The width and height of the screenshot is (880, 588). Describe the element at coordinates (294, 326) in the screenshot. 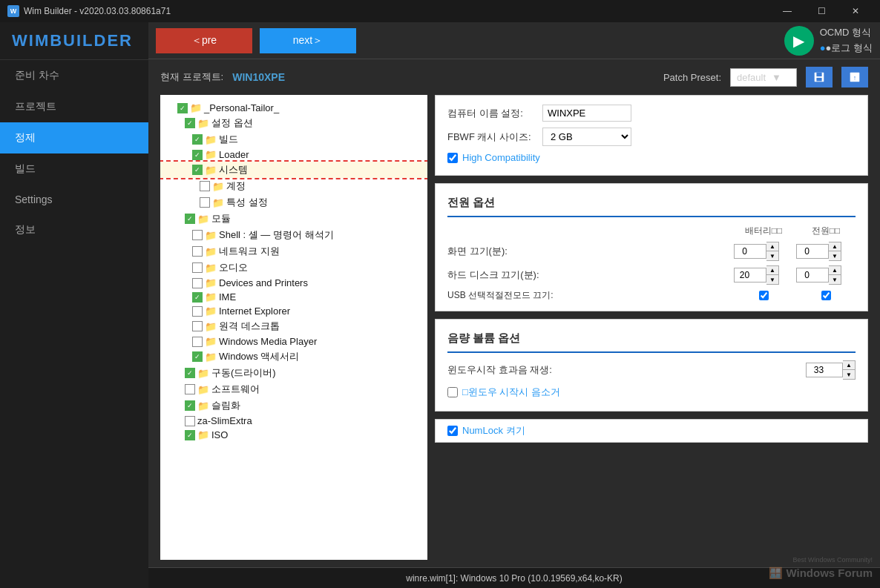

I see `tree-item: 📁원격 데스크톱` at that location.